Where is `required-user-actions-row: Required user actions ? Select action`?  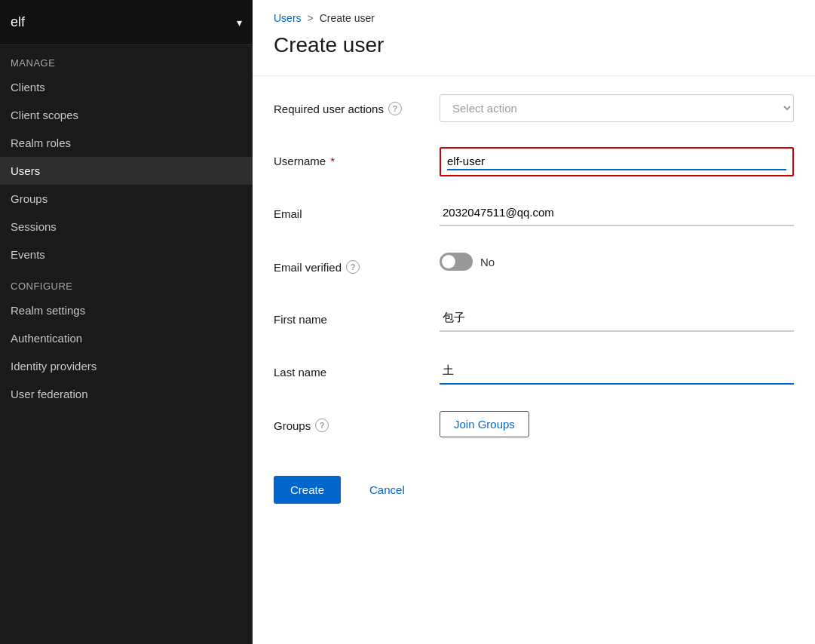 required-user-actions-row: Required user actions ? Select action is located at coordinates (534, 110).